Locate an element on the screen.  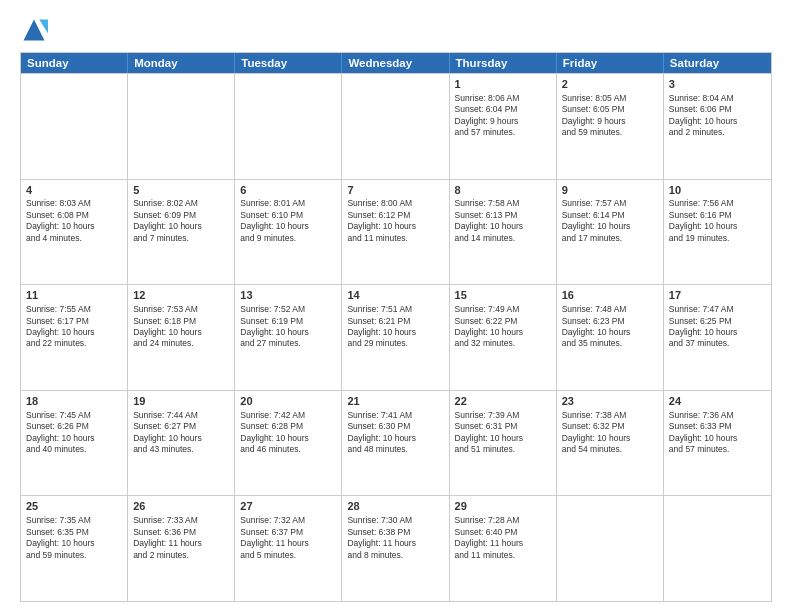
calendar-cell-11: 11Sunrise: 7:55 AM Sunset: 6:17 PM Dayli… is located at coordinates (74, 338).